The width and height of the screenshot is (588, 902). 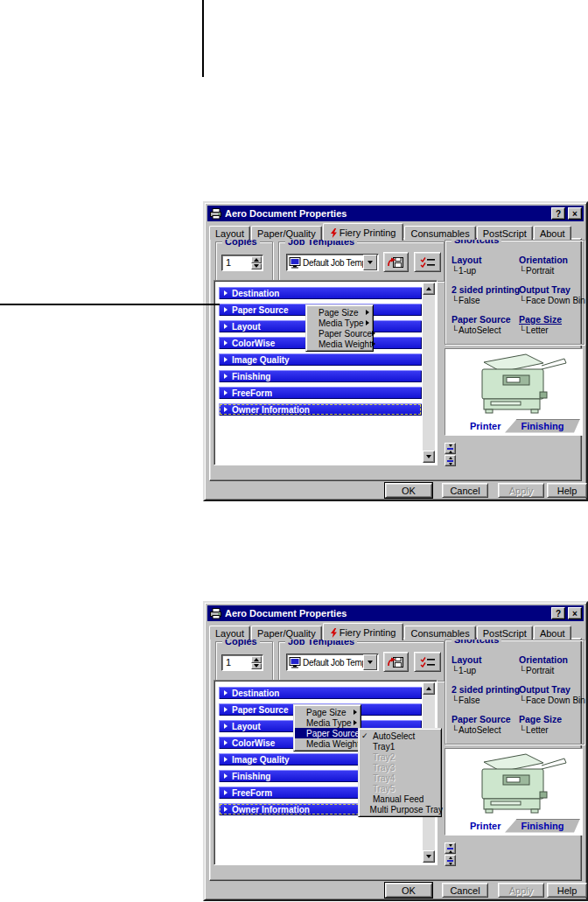 What do you see at coordinates (439, 234) in the screenshot?
I see `tab-label: Consumables` at bounding box center [439, 234].